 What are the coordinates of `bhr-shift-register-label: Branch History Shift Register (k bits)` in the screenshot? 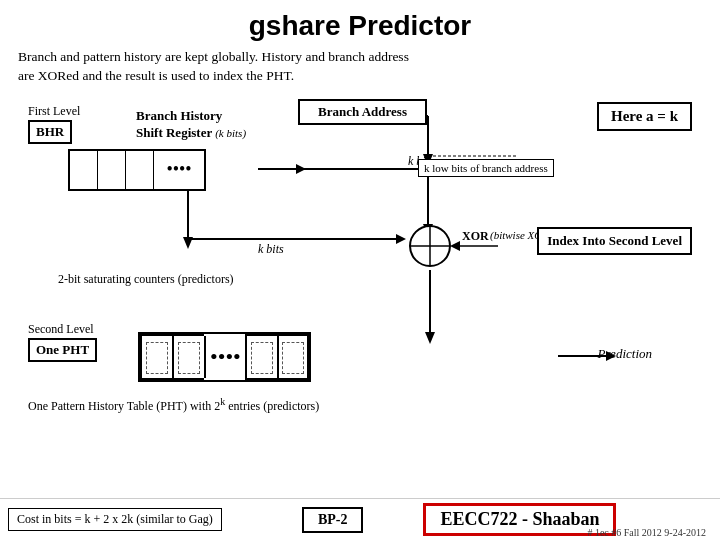 It's located at (191, 125).